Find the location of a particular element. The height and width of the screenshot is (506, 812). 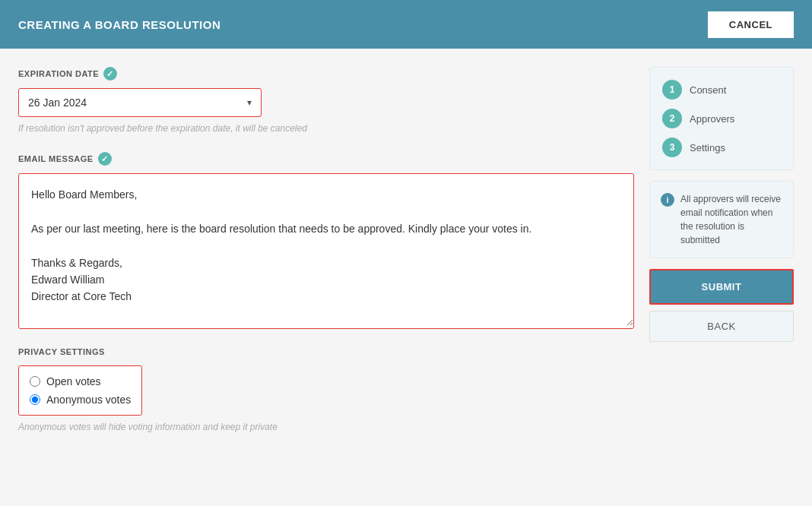

step-1-item: 1 Consent is located at coordinates (722, 90).